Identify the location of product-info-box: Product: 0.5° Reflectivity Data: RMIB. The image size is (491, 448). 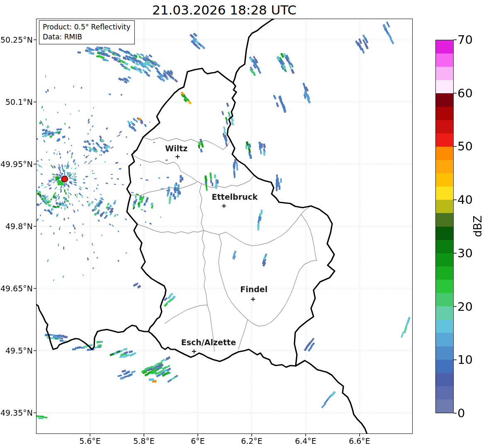
(87, 32).